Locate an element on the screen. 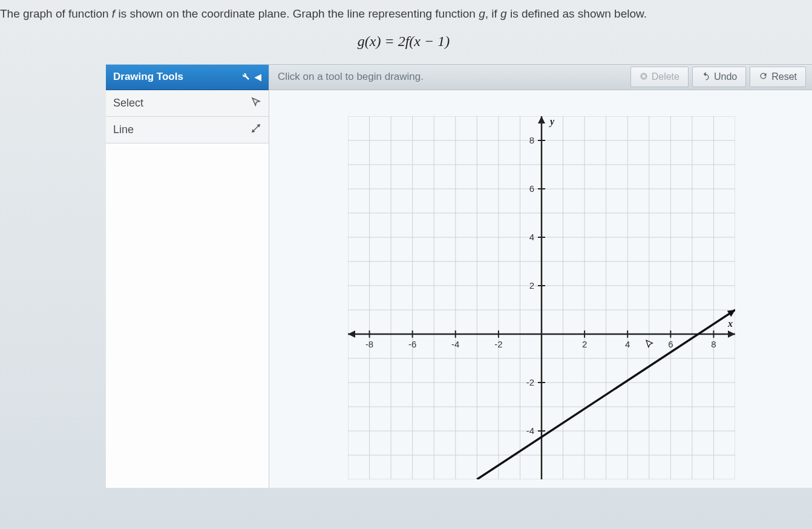 The width and height of the screenshot is (812, 529). undo-label: Undo is located at coordinates (725, 77).